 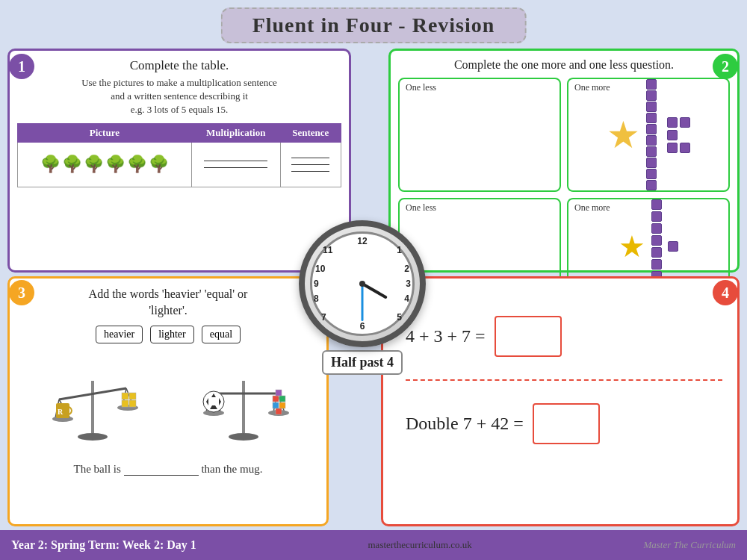 What do you see at coordinates (592, 208) in the screenshot?
I see `q2-label-4: One more` at bounding box center [592, 208].